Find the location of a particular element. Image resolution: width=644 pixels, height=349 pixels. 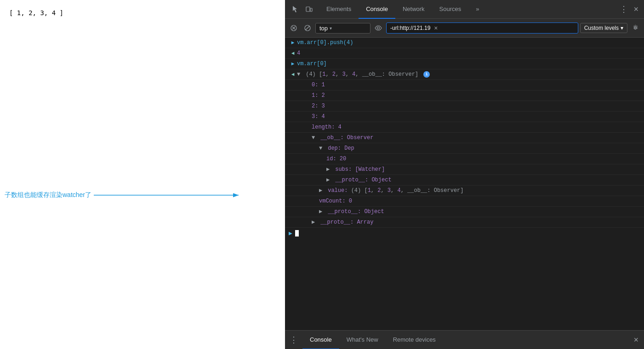

clear-console-button is located at coordinates (294, 28).